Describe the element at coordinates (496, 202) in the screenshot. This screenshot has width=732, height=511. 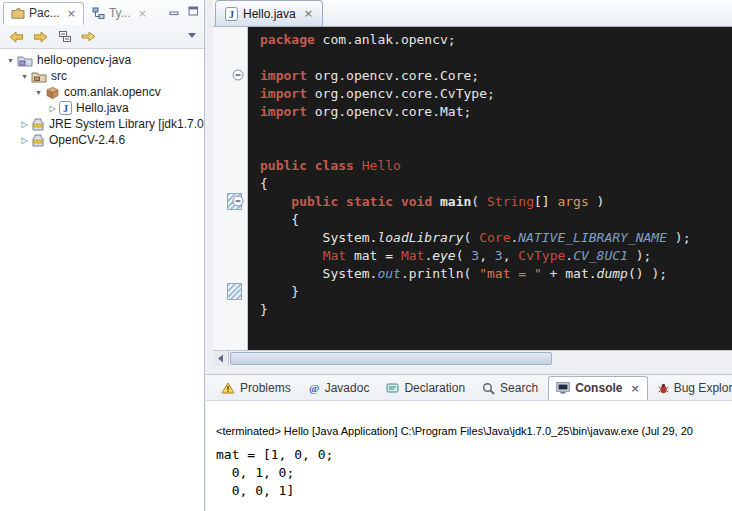
I see `code-line: public static void main( String[] args )` at that location.